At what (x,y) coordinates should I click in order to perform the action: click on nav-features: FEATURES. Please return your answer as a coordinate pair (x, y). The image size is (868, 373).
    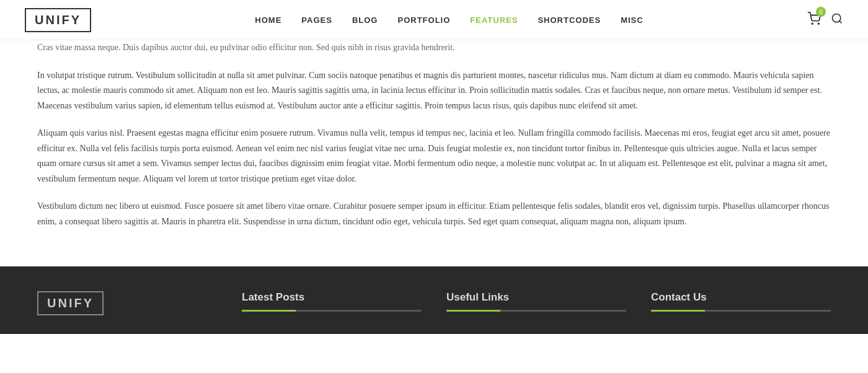
    Looking at the image, I should click on (494, 20).